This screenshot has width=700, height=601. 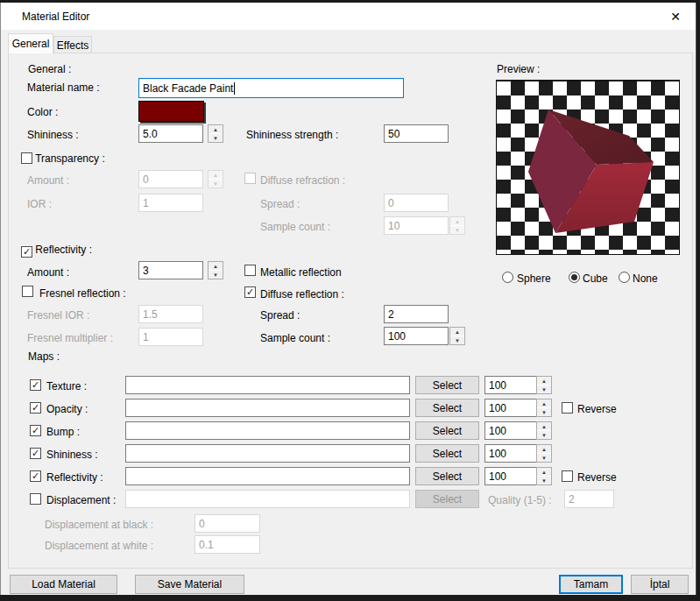 What do you see at coordinates (251, 270) in the screenshot?
I see `metallic-reflection-checkbox` at bounding box center [251, 270].